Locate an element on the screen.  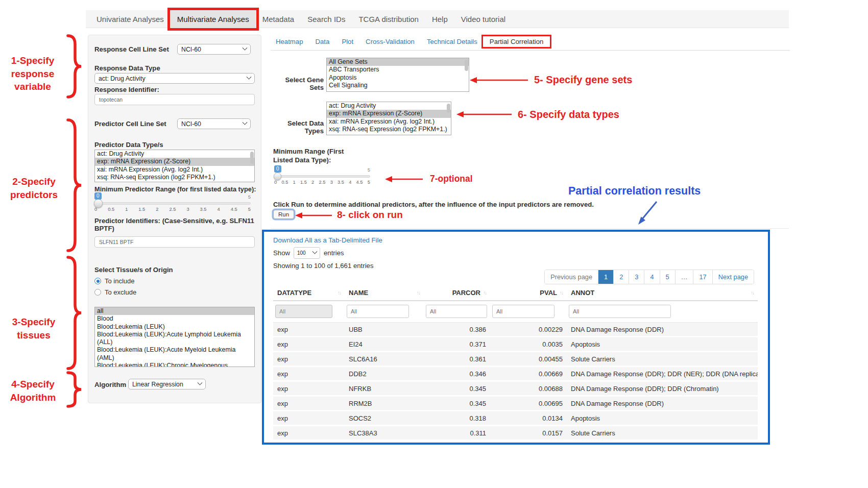
tissue-listbox: allBloodBlood:Leukemia (LEUK)Blood:Leuke… is located at coordinates (175, 337).